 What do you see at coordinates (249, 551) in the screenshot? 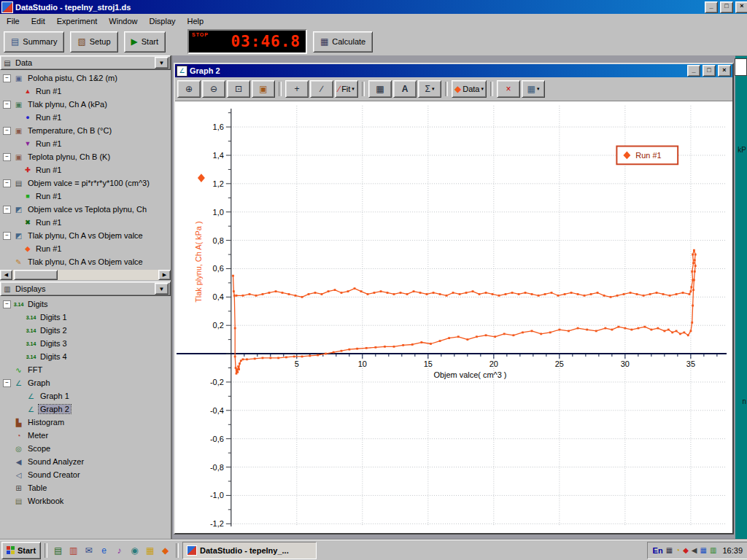
I see `datastudio-task-button: DataStudio - tepelny_...` at bounding box center [249, 551].